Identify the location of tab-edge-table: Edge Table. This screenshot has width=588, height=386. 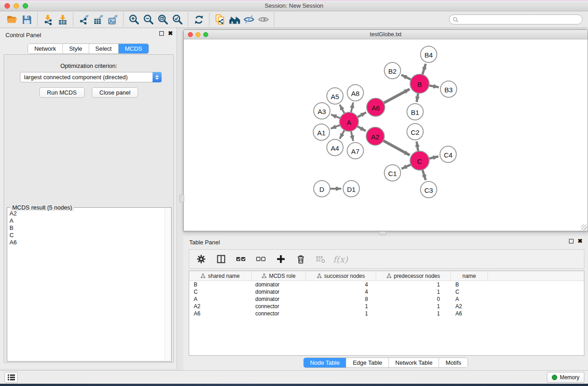
(368, 363).